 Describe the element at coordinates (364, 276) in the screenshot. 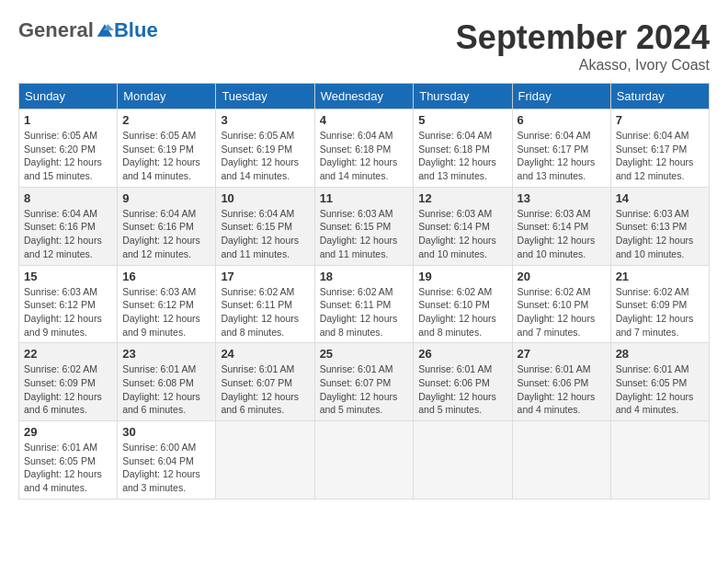

I see `day-number: 18` at that location.